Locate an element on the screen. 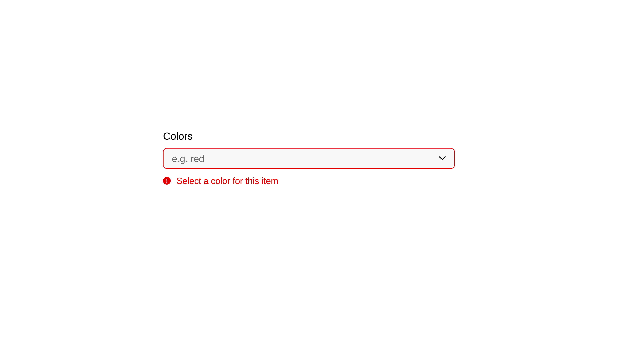 Image resolution: width=644 pixels, height=357 pixels. error-icon: ! is located at coordinates (167, 181).